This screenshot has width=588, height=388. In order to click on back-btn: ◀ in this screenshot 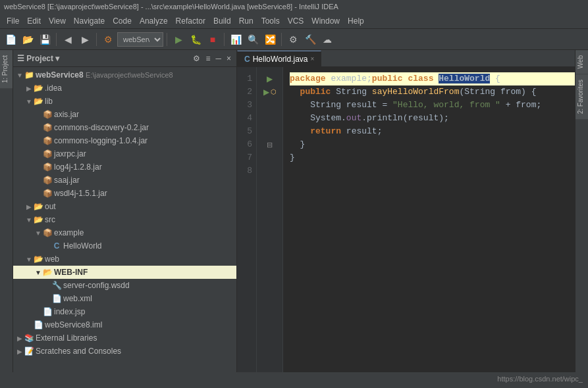, I will do `click(68, 39)`.